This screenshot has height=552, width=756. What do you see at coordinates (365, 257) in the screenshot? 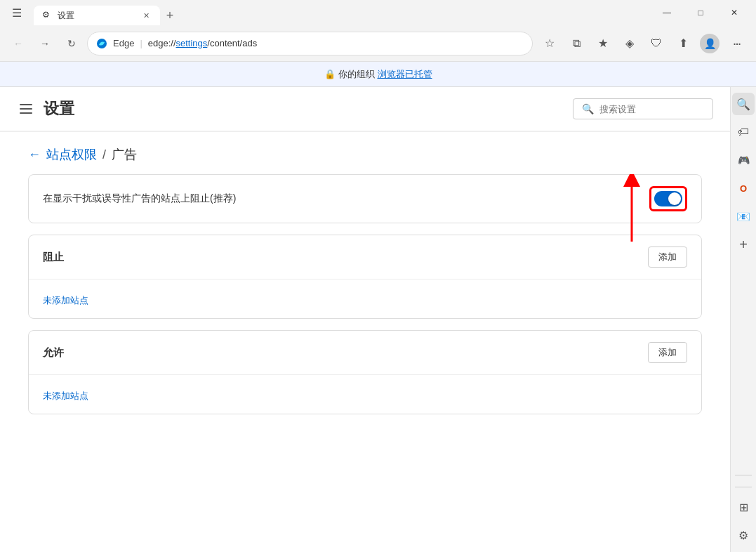
I see `block-header-row: 阻止 添加` at bounding box center [365, 257].